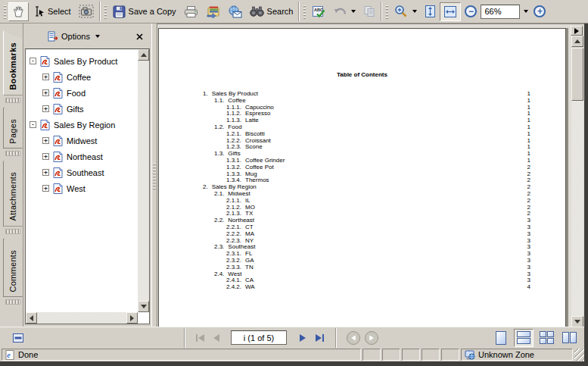 The image size is (588, 366). I want to click on bookmark-item: - Sales By Product, so click(82, 61).